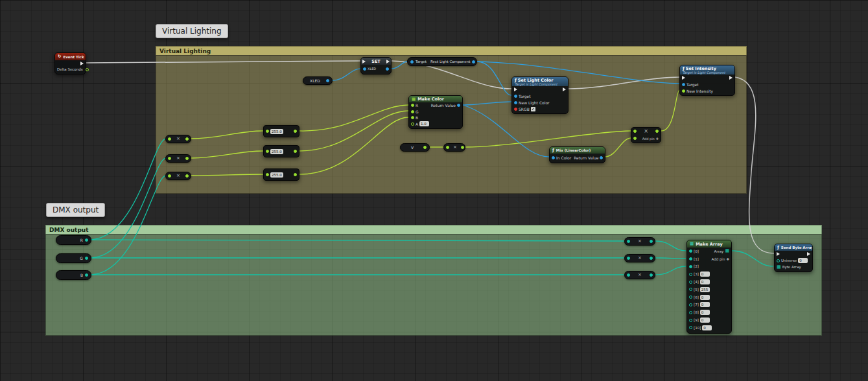  I want to click on input-b-pin, so click(635, 139).